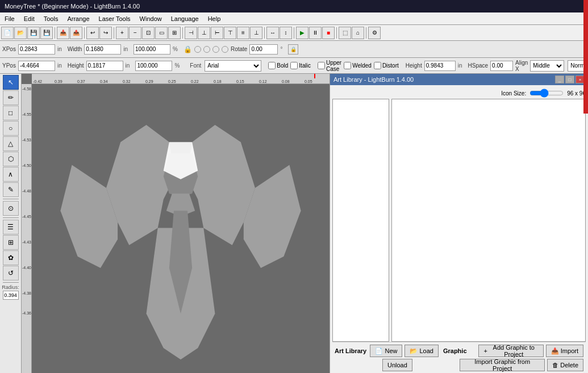  Describe the element at coordinates (11, 174) in the screenshot. I see `node-edit-button: ∧` at that location.